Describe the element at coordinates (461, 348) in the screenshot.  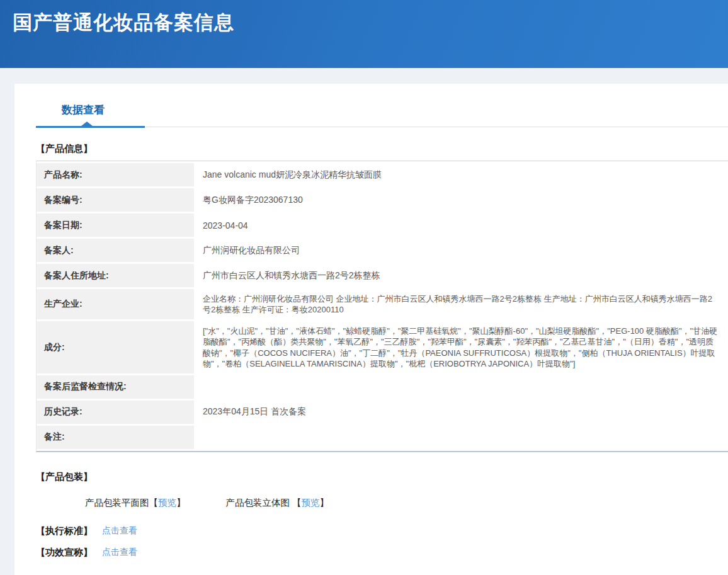
I see `row-value: ["水"，"火山泥"，"甘油"，"液体石蜡"，"鲸蜡硬脂醇"，"聚二甲基硅氧烷"…` at that location.